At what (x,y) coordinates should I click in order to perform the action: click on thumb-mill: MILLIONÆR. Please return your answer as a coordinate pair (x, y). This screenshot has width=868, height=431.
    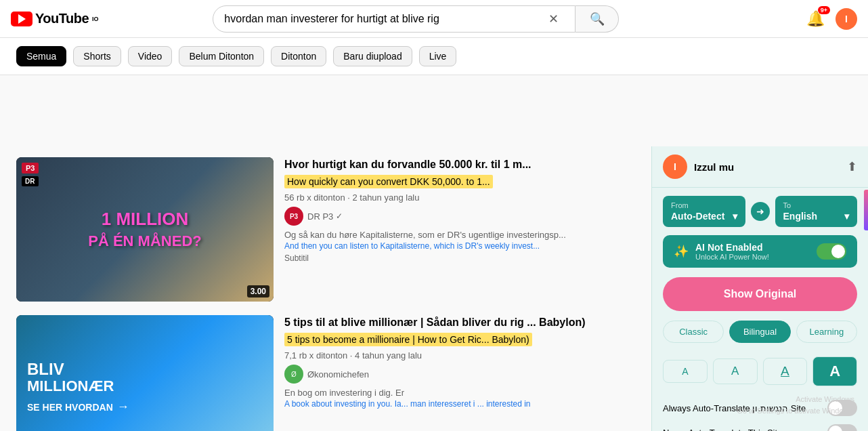
    Looking at the image, I should click on (70, 386).